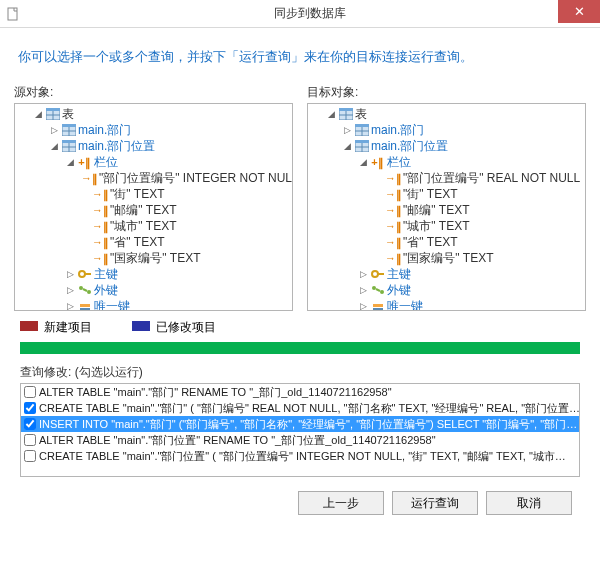  I want to click on query-sql: ALTER TABLE "main"."部门位置" RENAME TO "_部门…, so click(238, 440).